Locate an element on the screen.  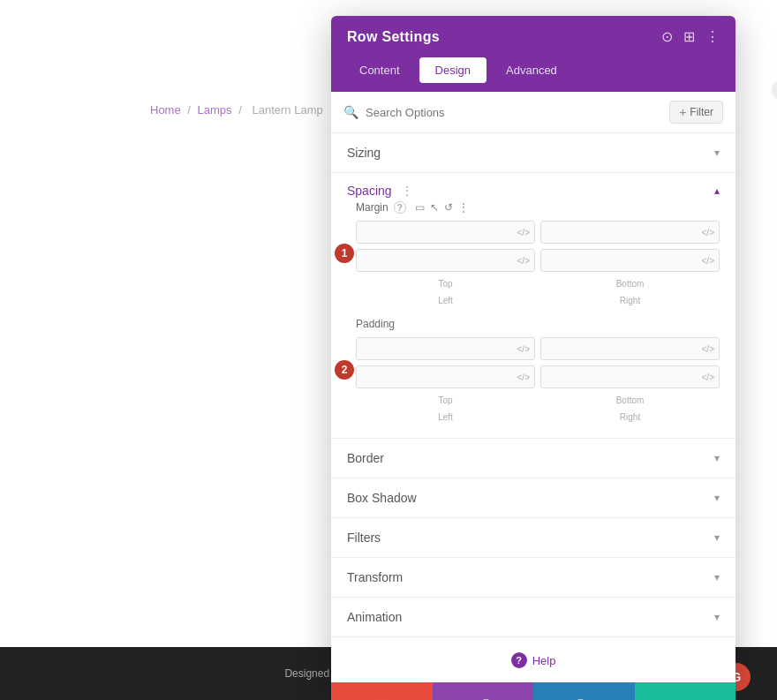
spacing-title-group: Spacing ⋮ is located at coordinates (380, 191).